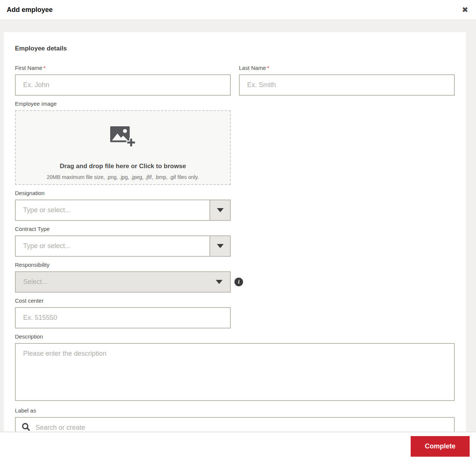  What do you see at coordinates (235, 78) in the screenshot?
I see `name-row: First Name * Last Name *` at bounding box center [235, 78].